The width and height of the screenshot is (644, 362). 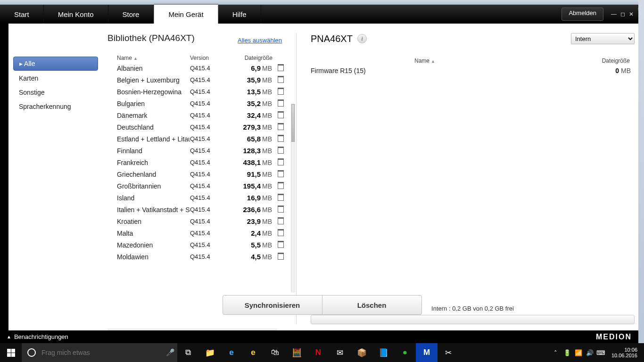 What do you see at coordinates (32, 353) in the screenshot?
I see `cortana-icon` at bounding box center [32, 353].